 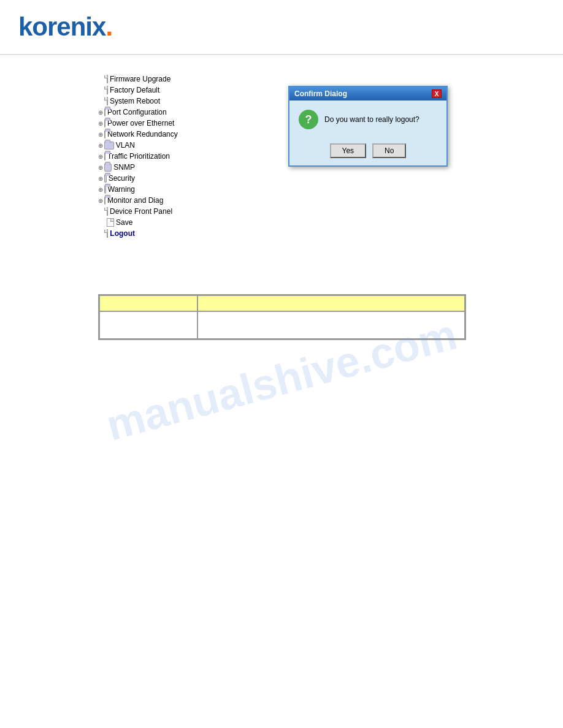 What do you see at coordinates (117, 178) in the screenshot?
I see `sidebar-item-security: ⊕ Security` at bounding box center [117, 178].